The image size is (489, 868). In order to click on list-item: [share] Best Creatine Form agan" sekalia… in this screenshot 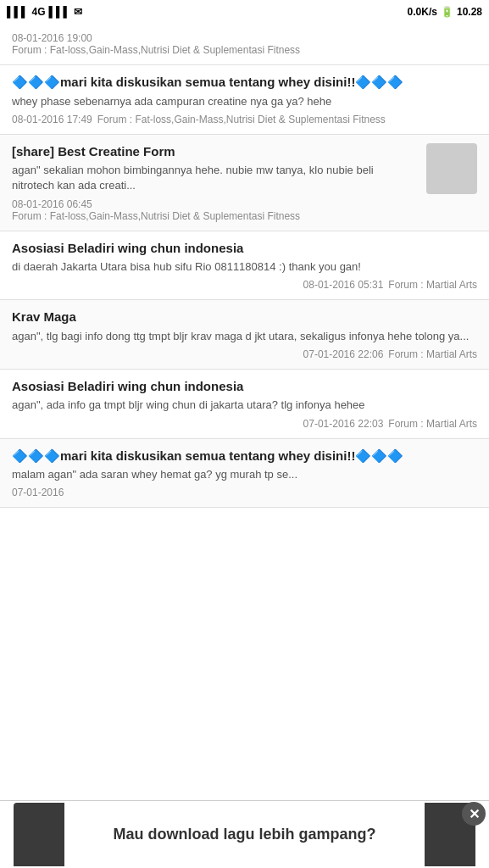, I will do `click(244, 183)`.